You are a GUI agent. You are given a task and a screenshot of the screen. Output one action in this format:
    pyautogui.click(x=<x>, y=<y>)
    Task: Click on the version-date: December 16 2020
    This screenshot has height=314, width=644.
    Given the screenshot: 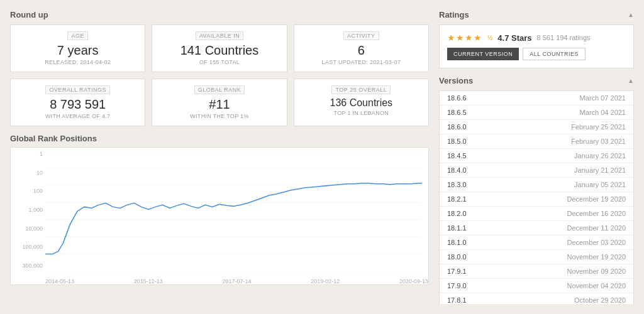 What is the action you would take?
    pyautogui.click(x=596, y=214)
    